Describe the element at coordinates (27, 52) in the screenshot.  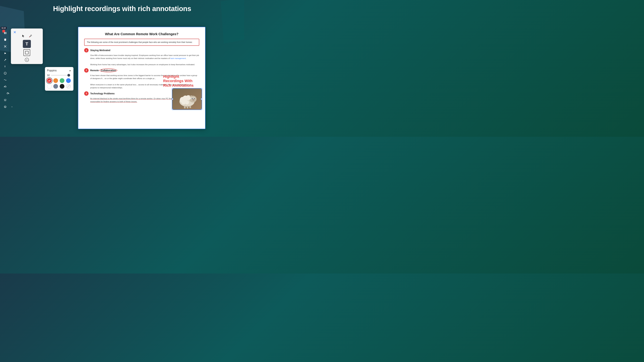
I see `panel-shape-button` at that location.